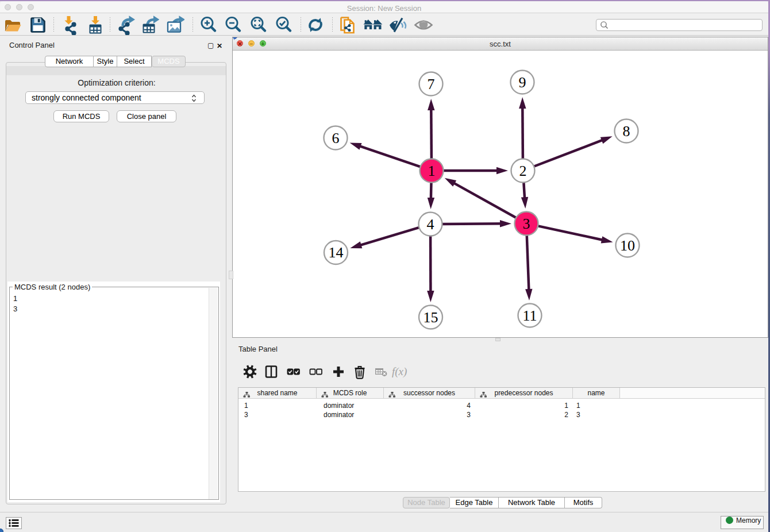 The width and height of the screenshot is (770, 532). I want to click on svg-text: 4, so click(431, 224).